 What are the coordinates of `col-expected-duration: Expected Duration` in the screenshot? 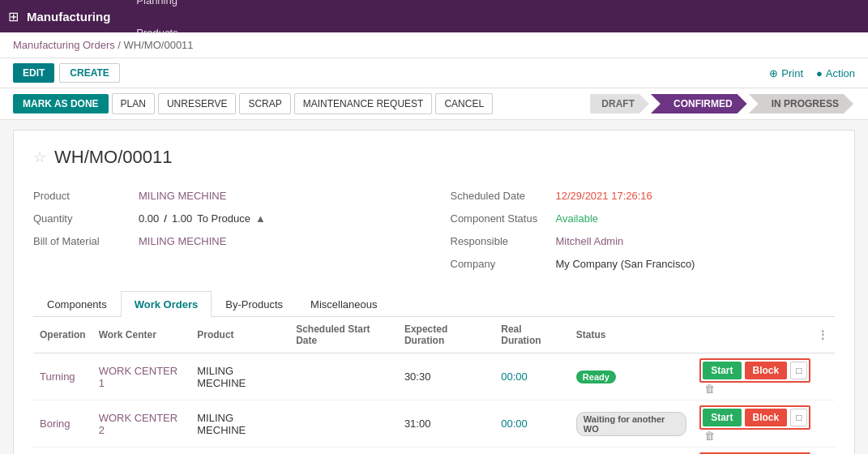 It's located at (446, 336).